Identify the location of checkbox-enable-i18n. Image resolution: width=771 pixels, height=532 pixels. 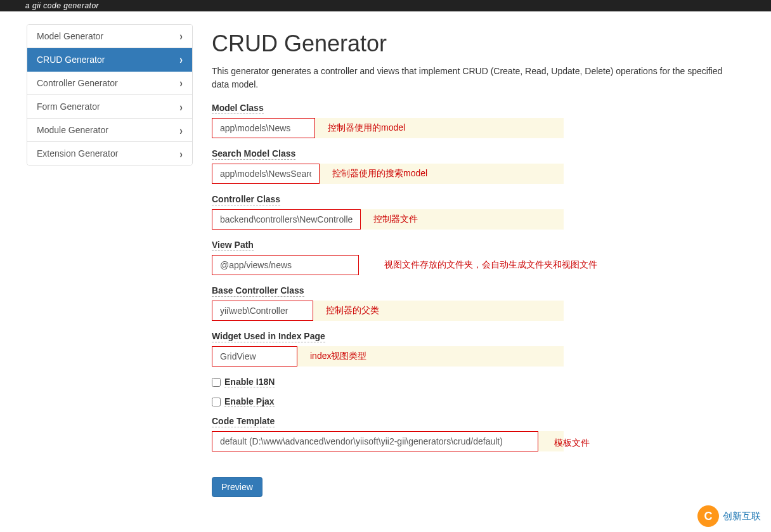
(216, 382).